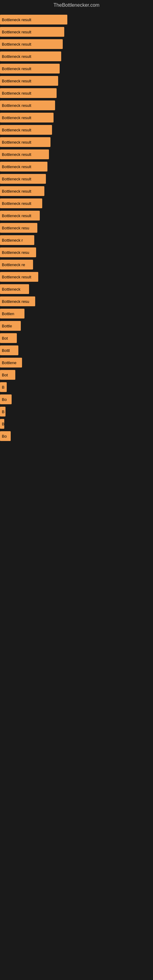 The width and height of the screenshot is (153, 980). Describe the element at coordinates (17, 81) in the screenshot. I see `bar-label-6: Bottleneck result` at that location.